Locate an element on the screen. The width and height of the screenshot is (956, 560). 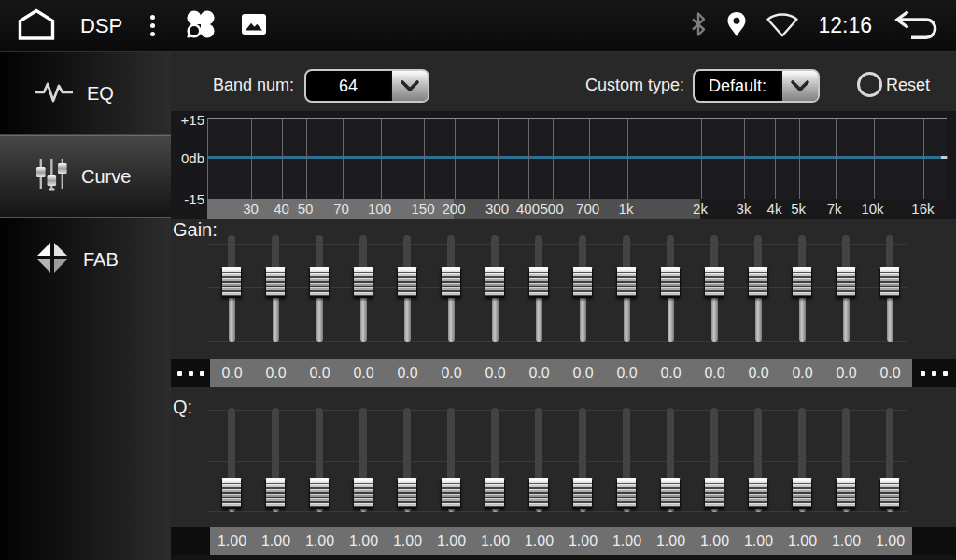
status-bar: DSP is located at coordinates (478, 26).